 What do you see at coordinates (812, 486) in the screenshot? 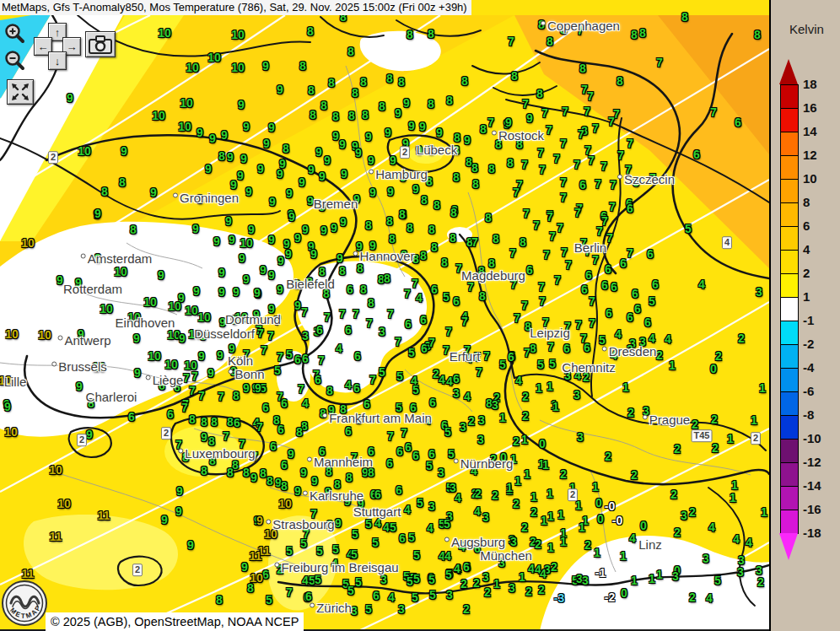
I see `legend-tick-label: -14` at bounding box center [812, 486].